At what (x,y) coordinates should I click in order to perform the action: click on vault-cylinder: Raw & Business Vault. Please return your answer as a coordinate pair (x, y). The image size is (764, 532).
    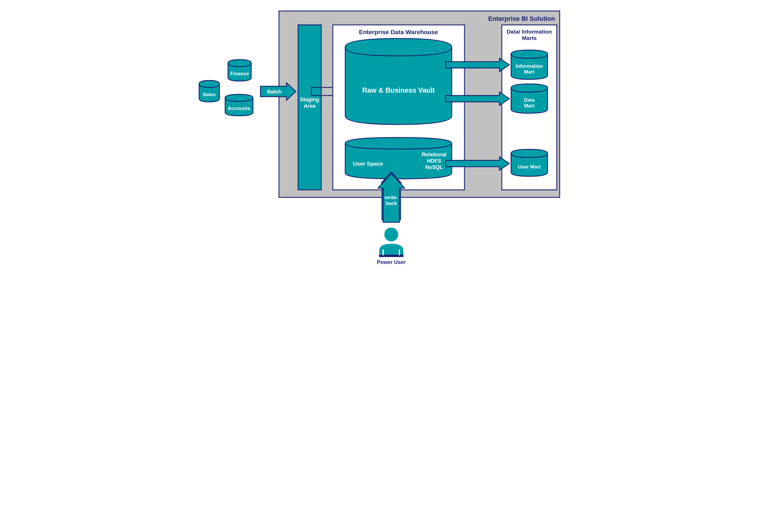
    Looking at the image, I should click on (399, 82).